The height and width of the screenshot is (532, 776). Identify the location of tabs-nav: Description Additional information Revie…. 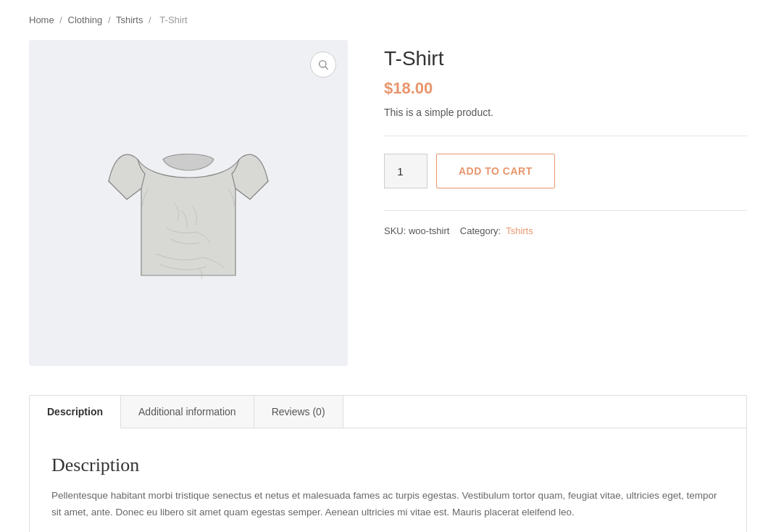
(388, 412).